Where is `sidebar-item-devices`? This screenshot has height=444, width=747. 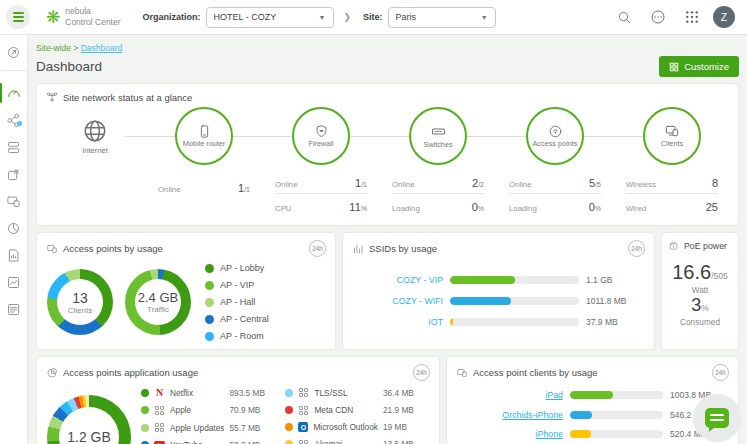
sidebar-item-devices is located at coordinates (14, 147).